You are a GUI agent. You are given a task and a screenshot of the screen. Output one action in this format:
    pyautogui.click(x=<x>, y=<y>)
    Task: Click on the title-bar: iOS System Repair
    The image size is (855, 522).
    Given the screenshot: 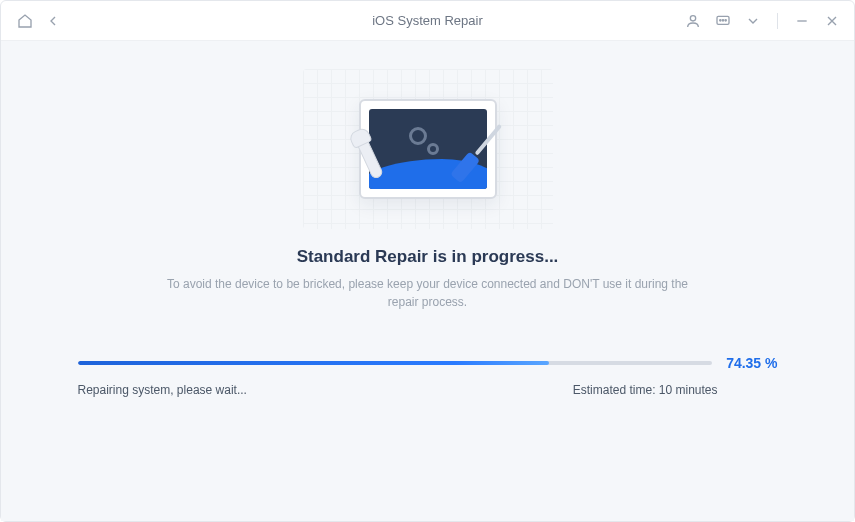 What is the action you would take?
    pyautogui.click(x=428, y=21)
    